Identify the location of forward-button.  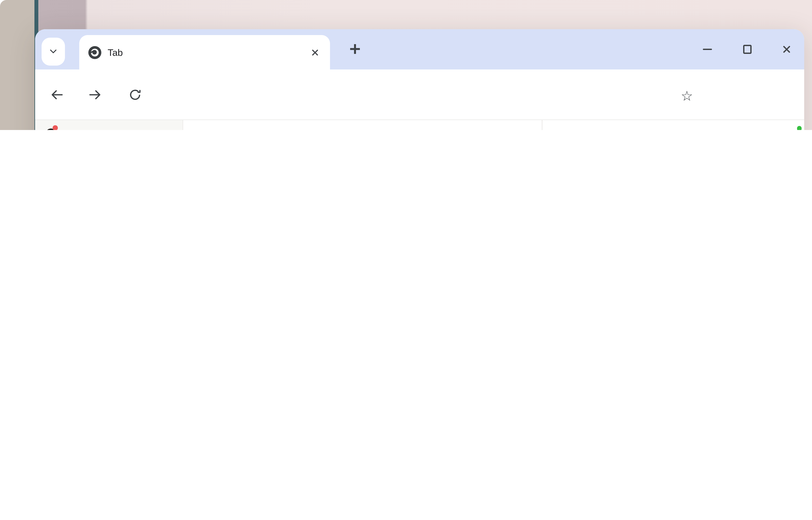
(95, 95).